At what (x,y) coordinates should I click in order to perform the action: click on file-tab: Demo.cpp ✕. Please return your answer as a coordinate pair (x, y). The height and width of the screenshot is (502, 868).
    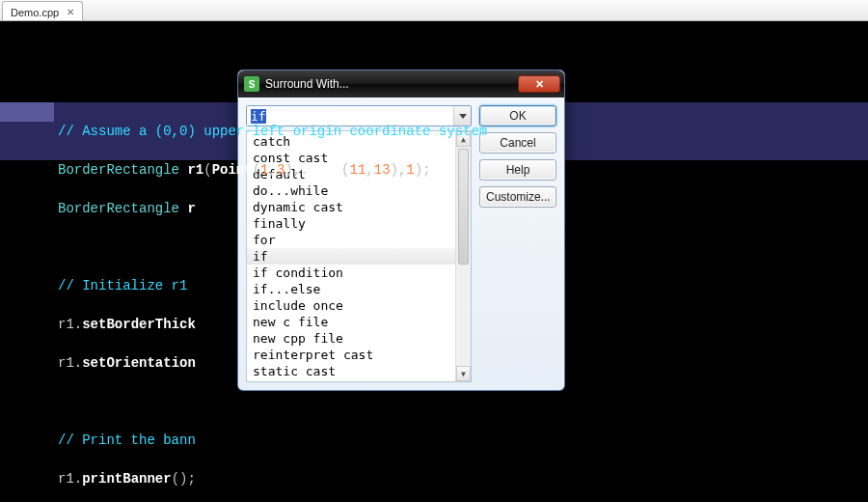
    Looking at the image, I should click on (42, 11).